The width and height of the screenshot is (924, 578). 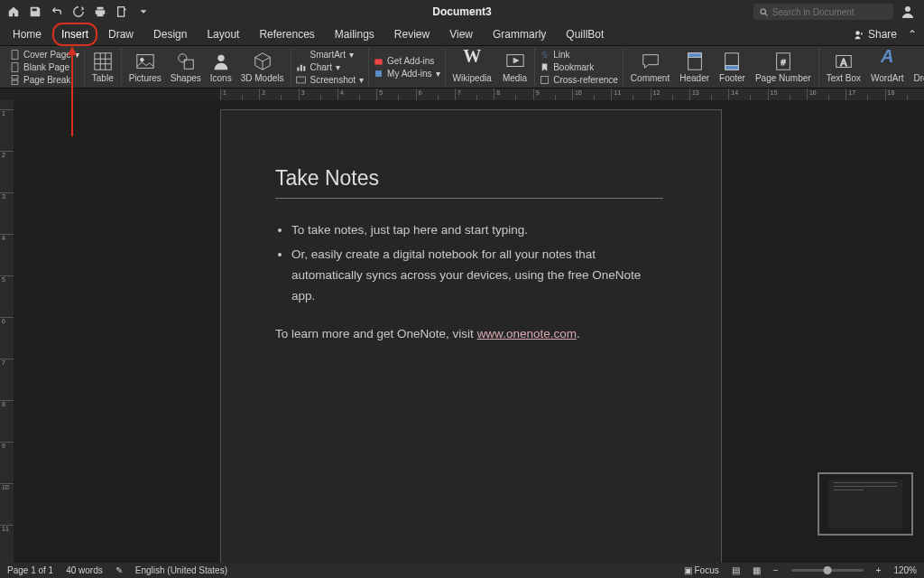 What do you see at coordinates (45, 54) in the screenshot?
I see `cover-page-button: Cover Page ▾` at bounding box center [45, 54].